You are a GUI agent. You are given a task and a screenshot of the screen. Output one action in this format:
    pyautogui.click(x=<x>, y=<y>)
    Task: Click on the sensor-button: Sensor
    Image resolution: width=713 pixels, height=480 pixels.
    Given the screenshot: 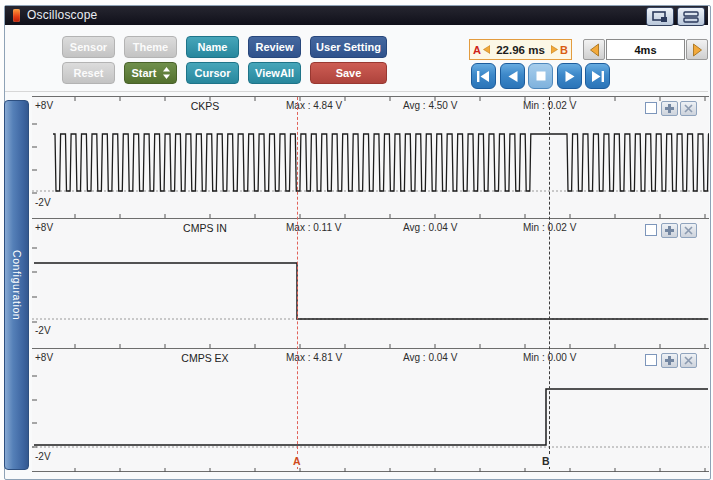 What is the action you would take?
    pyautogui.click(x=88, y=47)
    